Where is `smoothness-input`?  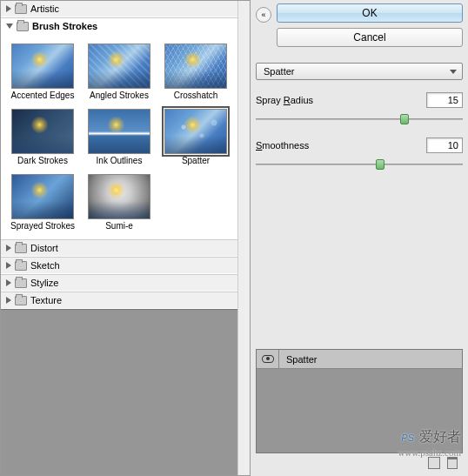 smoothness-input is located at coordinates (445, 145).